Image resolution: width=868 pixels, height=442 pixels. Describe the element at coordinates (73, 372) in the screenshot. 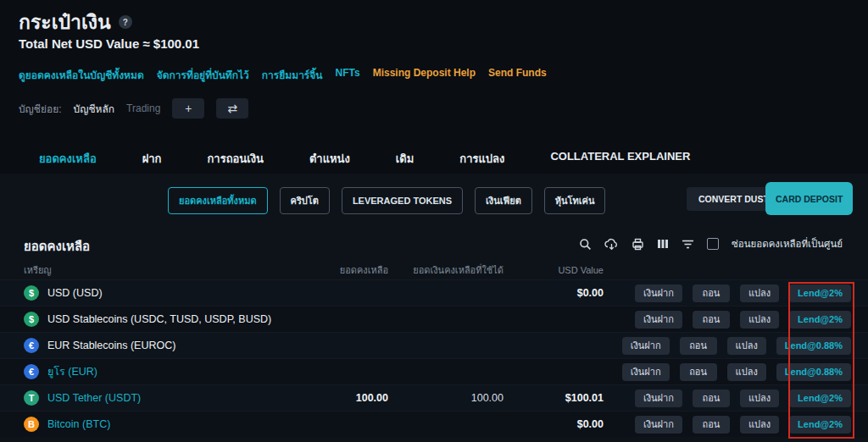

I see `coin-name: ยูโร (EUR)` at that location.